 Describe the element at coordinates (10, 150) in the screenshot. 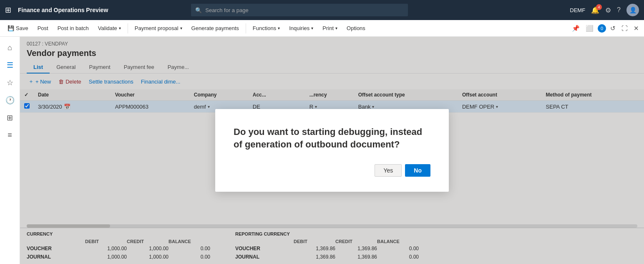

I see `sidebar: ⌂ ☰ ☆ 🕐 ⊞ ≡` at that location.